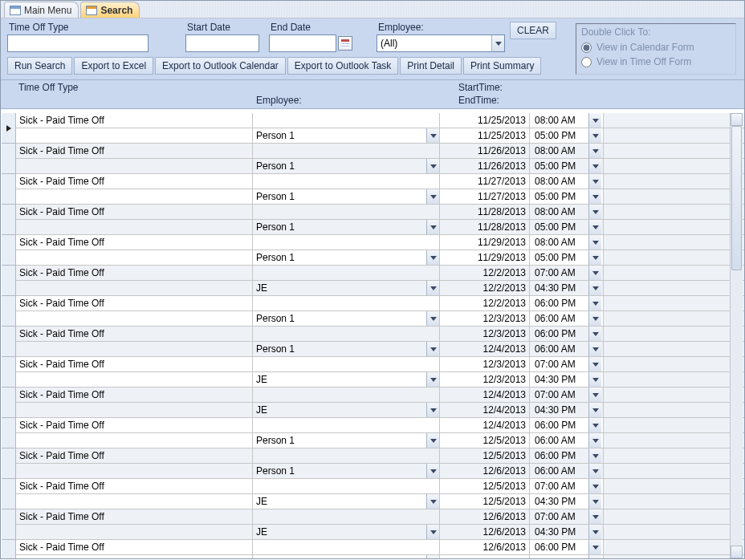 The width and height of the screenshot is (745, 560). What do you see at coordinates (381, 289) in the screenshot?
I see `table-row: JE12/2/201304:30 PM` at bounding box center [381, 289].